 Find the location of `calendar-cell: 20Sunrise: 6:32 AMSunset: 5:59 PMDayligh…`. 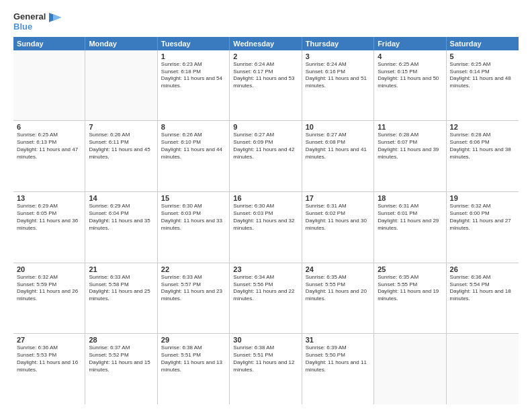

calendar-cell: 20Sunrise: 6:32 AMSunset: 5:59 PMDayligh… is located at coordinates (50, 298).